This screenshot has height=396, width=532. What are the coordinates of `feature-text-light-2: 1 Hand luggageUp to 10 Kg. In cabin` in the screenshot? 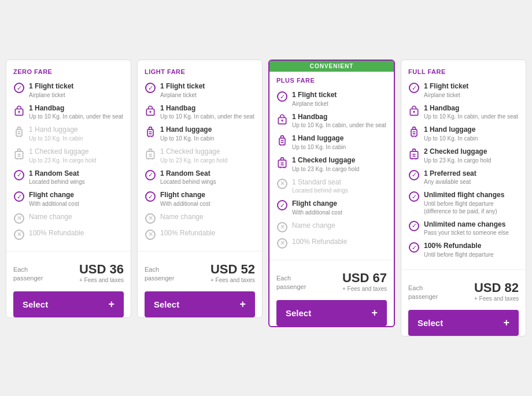 It's located at (208, 134).